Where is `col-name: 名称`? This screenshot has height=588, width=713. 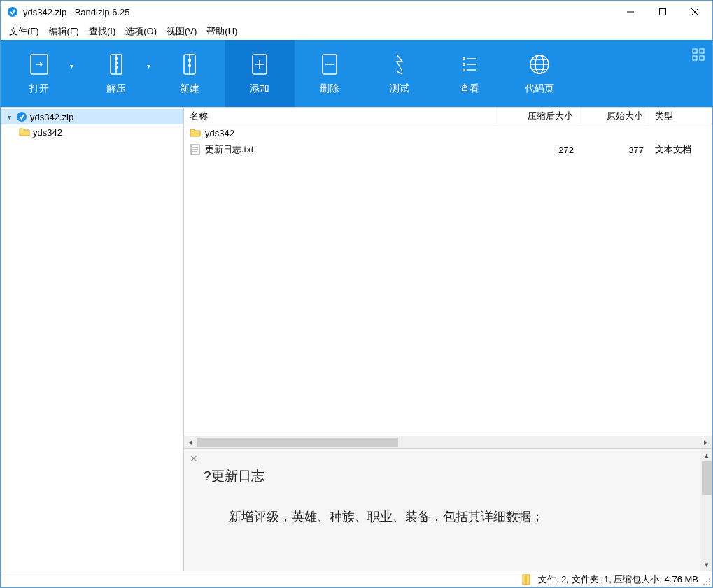 col-name: 名称 is located at coordinates (340, 116).